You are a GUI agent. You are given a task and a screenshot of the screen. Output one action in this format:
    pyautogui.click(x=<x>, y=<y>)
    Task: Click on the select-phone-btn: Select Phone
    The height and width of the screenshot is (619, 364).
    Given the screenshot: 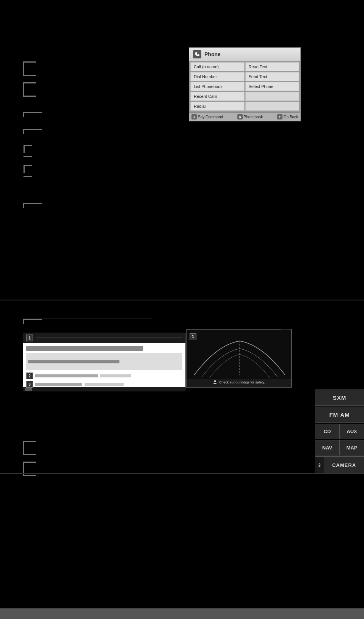 What is the action you would take?
    pyautogui.click(x=272, y=86)
    